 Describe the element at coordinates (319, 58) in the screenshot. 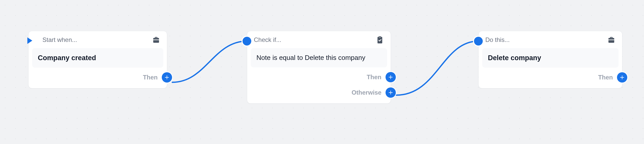

I see `node-body: Note is equal to Delete this company` at that location.